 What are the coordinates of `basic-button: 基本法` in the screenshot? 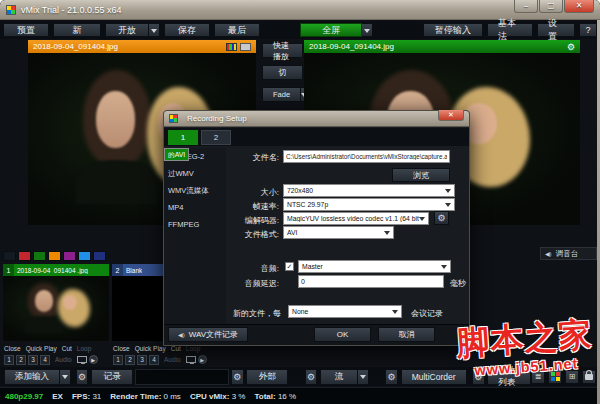 It's located at (510, 30).